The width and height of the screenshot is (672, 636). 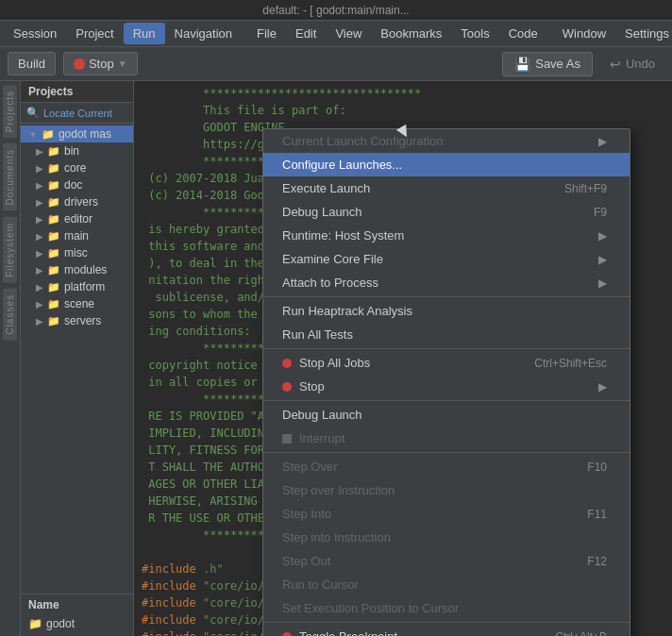 What do you see at coordinates (446, 211) in the screenshot?
I see `menu-item-debug-launch: Debug Launch F9` at bounding box center [446, 211].